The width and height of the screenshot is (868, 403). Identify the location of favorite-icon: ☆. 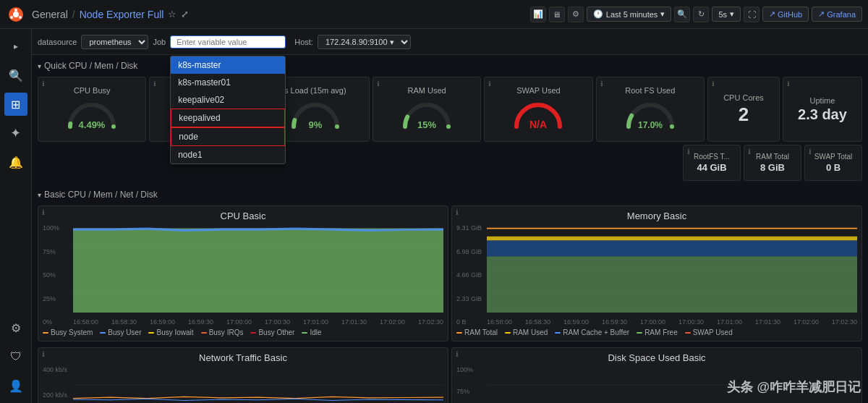
(172, 14).